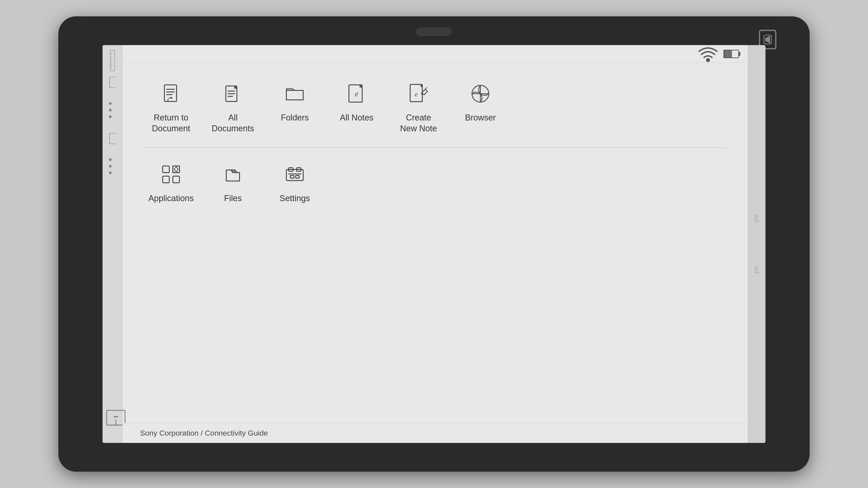 The image size is (868, 488). I want to click on browser-icon, so click(480, 94).